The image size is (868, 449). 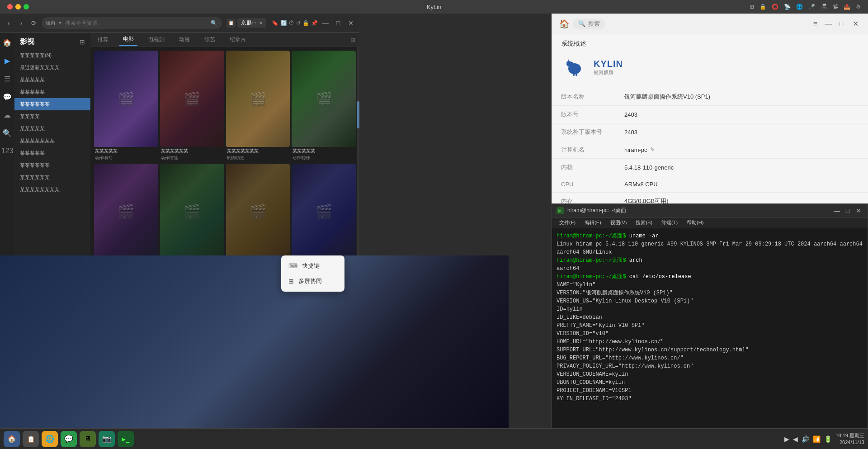 What do you see at coordinates (315, 23) in the screenshot?
I see `pin-icon: 📌` at bounding box center [315, 23].